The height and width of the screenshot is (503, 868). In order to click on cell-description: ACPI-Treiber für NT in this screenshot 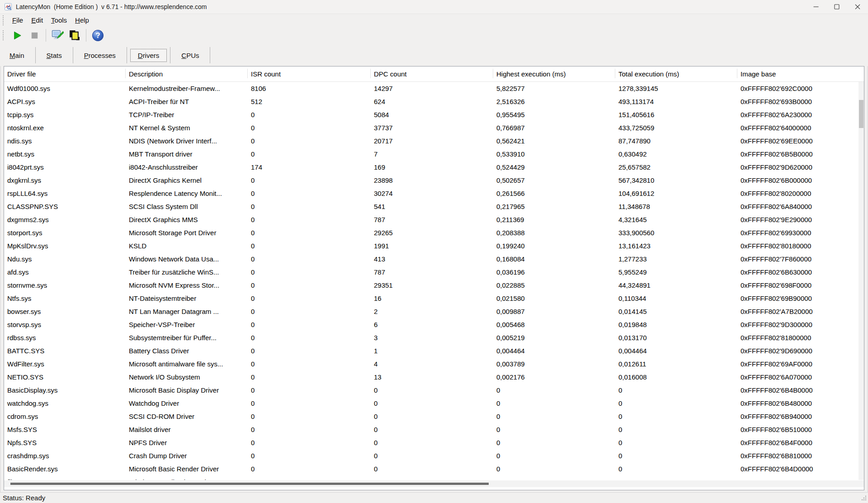, I will do `click(187, 101)`.